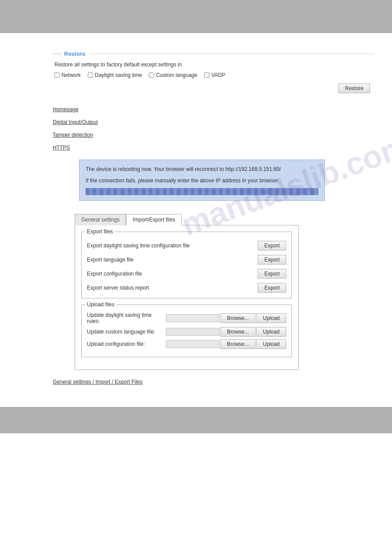  What do you see at coordinates (272, 274) in the screenshot?
I see `export-config-button: Export` at bounding box center [272, 274].